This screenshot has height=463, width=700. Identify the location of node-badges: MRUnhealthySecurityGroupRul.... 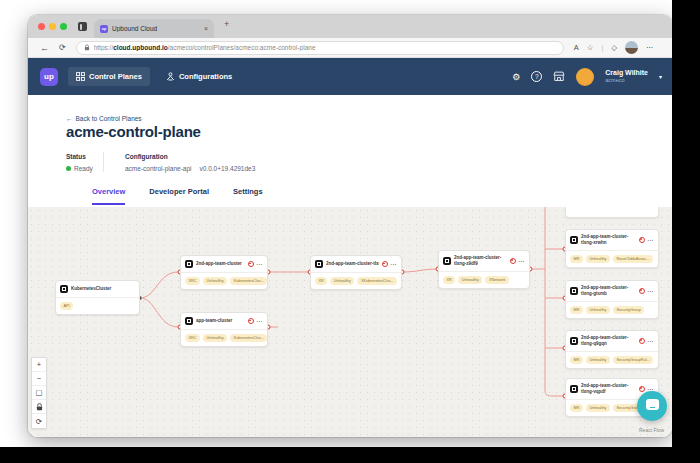
(612, 360).